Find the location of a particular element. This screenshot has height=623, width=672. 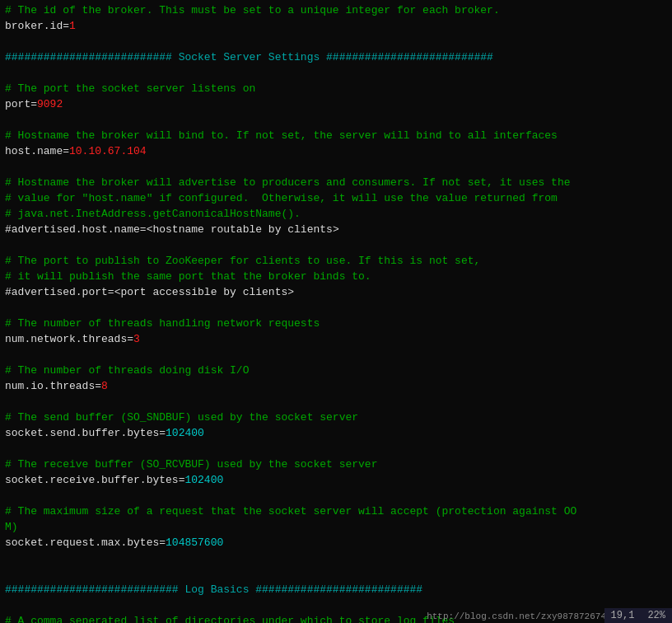

line: ########################### Log Basics #… is located at coordinates (336, 590).